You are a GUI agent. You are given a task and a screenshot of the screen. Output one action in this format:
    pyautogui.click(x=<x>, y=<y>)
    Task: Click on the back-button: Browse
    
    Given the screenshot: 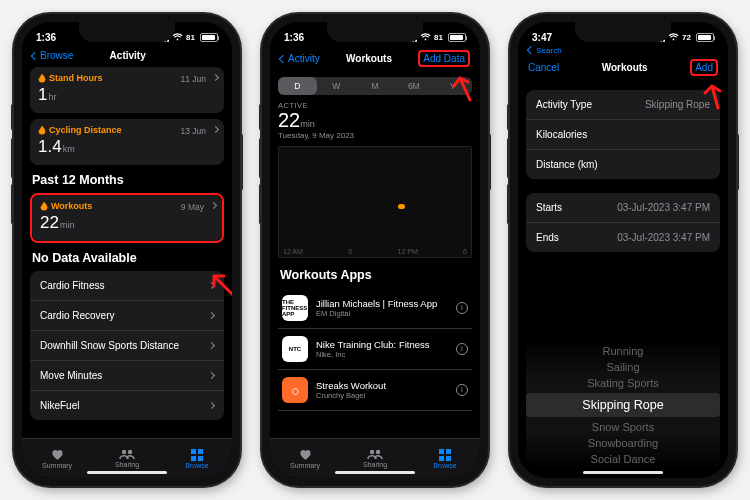 What is the action you would take?
    pyautogui.click(x=52, y=56)
    